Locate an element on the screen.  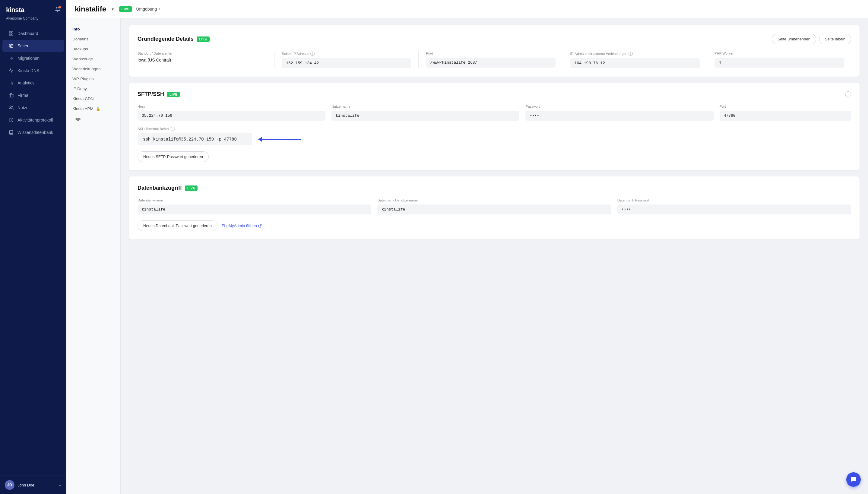
sftp-live-badge: LIVE is located at coordinates (174, 94).